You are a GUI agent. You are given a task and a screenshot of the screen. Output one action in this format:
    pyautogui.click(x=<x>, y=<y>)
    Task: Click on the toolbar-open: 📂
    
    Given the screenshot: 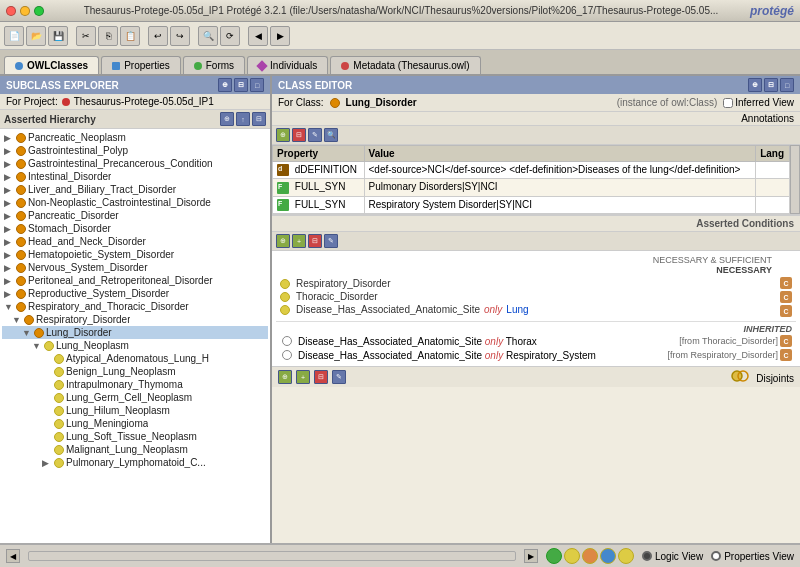 What is the action you would take?
    pyautogui.click(x=36, y=36)
    